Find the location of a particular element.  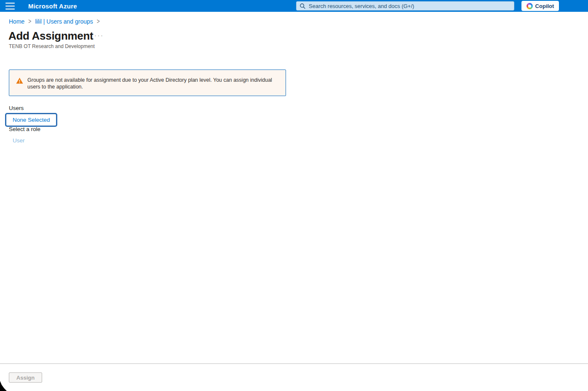

global-search is located at coordinates (405, 6).